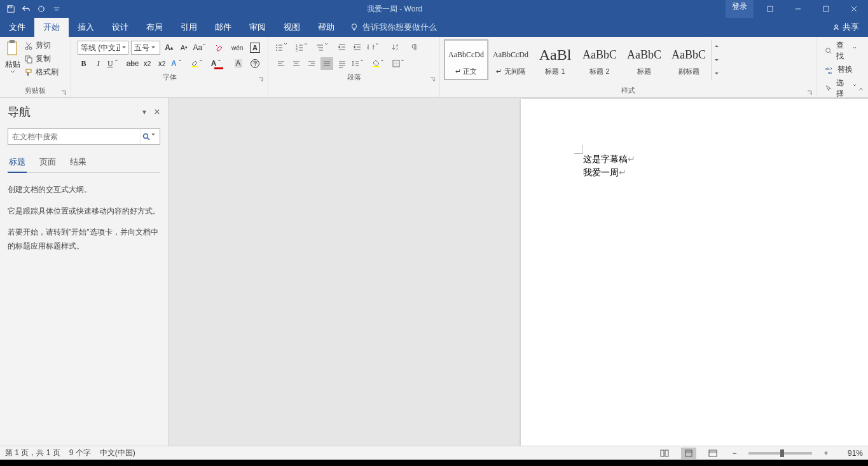 This screenshot has width=868, height=466. Describe the element at coordinates (13, 71) in the screenshot. I see `chevron-down-icon` at that location.